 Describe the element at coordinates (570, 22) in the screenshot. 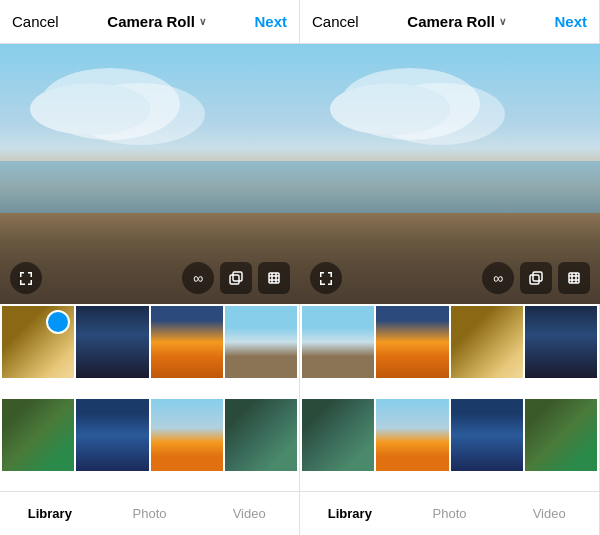

I see `next-button-2: Next` at that location.